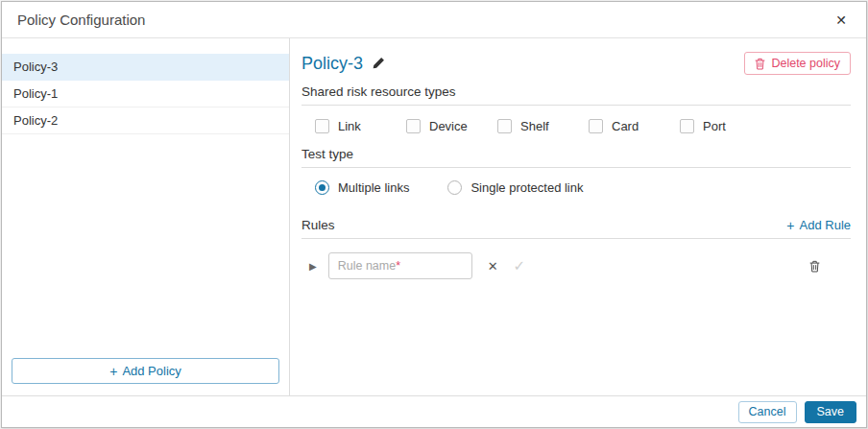 This screenshot has height=429, width=868. Describe the element at coordinates (535, 127) in the screenshot. I see `checkbox-label: Shelf` at that location.